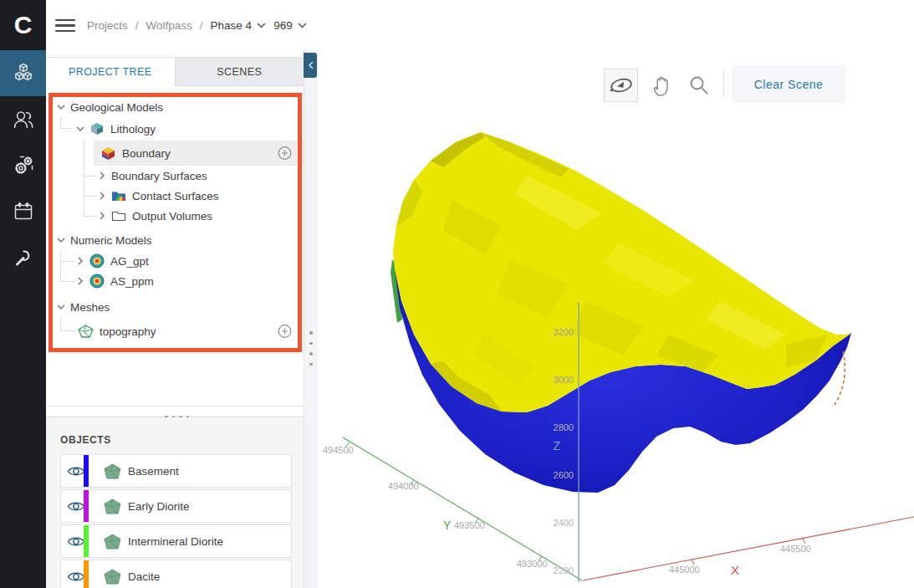  Describe the element at coordinates (310, 65) in the screenshot. I see `collapse-panel-button` at that location.